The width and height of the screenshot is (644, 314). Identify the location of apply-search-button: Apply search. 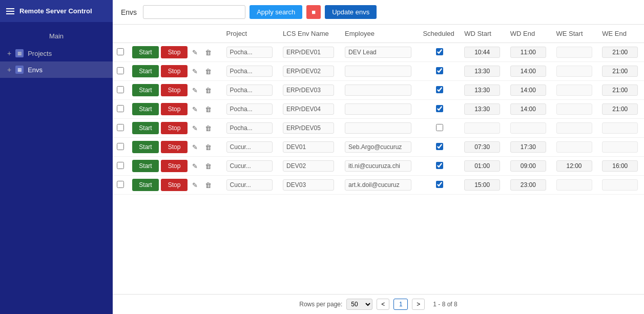
(276, 12).